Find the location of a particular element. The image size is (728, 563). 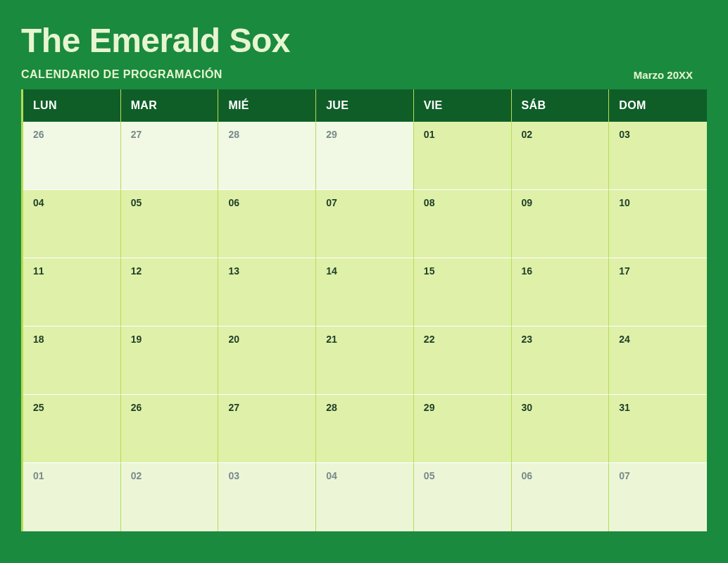

calendar-row: 01020304050607 is located at coordinates (365, 497).